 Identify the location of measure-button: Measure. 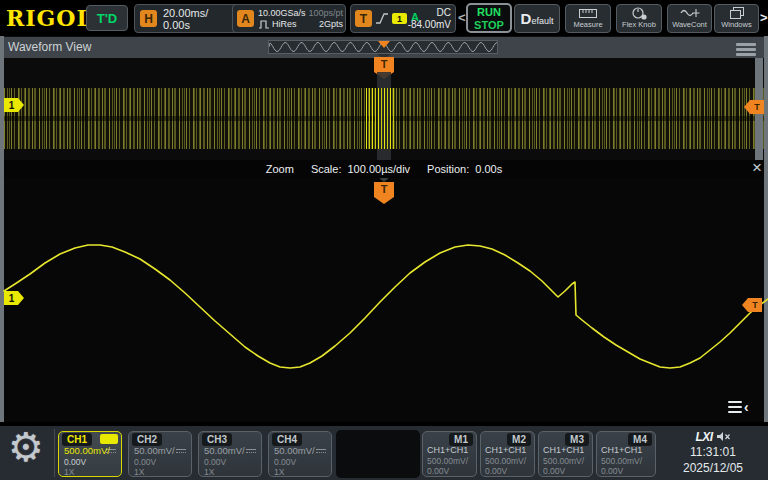
(588, 18).